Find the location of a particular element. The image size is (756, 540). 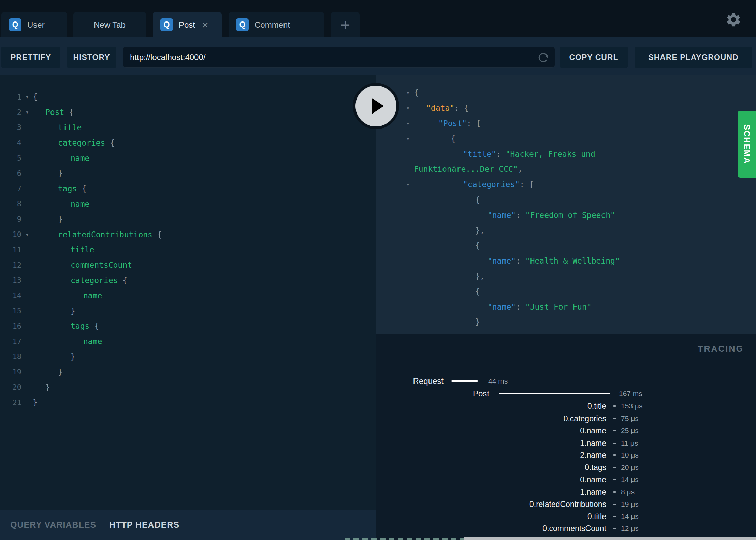

line-number: 10 is located at coordinates (11, 235).